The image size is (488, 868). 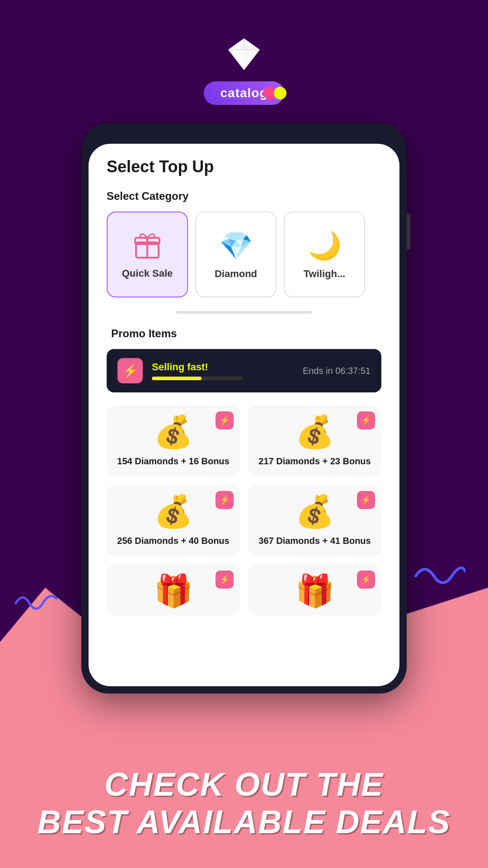 I want to click on twilight-icon: 🌙, so click(x=324, y=246).